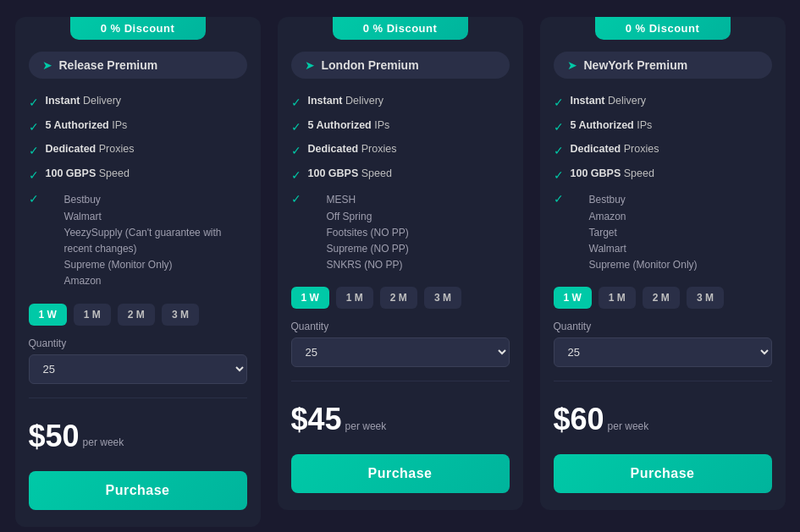 Image resolution: width=800 pixels, height=532 pixels. I want to click on price-amount: $60, so click(579, 420).